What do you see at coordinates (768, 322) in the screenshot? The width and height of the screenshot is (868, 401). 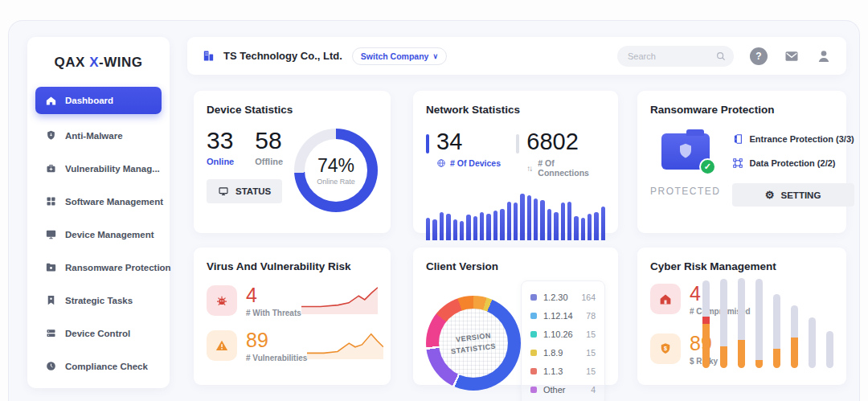 I see `risk-stacked-bar-chart` at bounding box center [768, 322].